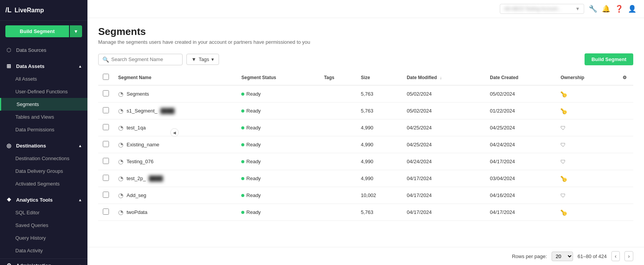 Image resolution: width=644 pixels, height=265 pixels. What do you see at coordinates (542, 9) in the screenshot?
I see `account-selector: AB ABCD Testing Account... ▼` at bounding box center [542, 9].